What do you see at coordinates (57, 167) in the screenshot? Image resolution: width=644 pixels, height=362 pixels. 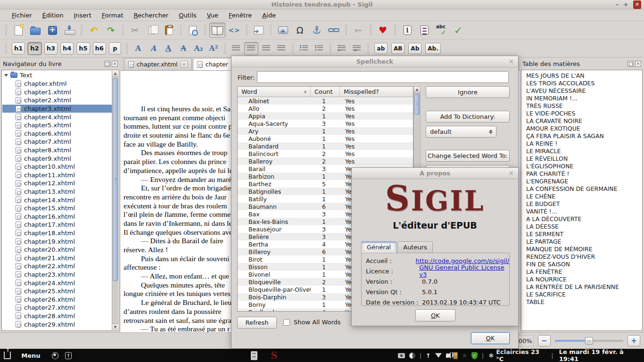 I see `tree-item: chapter10.xhtml` at bounding box center [57, 167].